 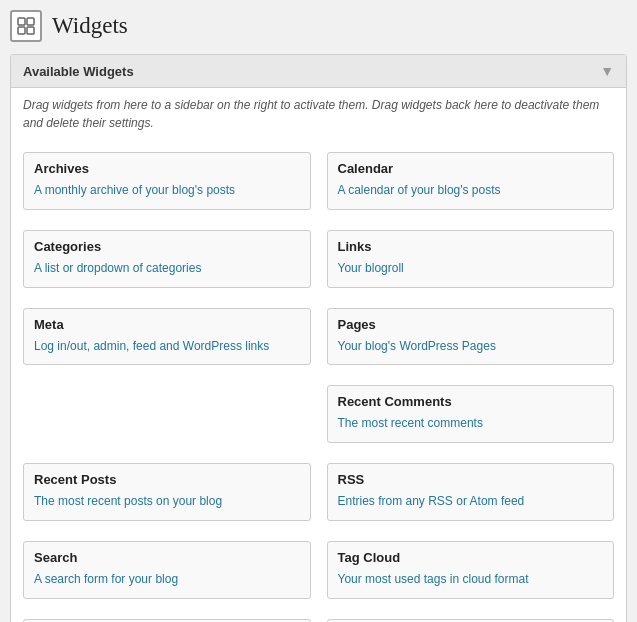 What do you see at coordinates (171, 572) in the screenshot?
I see `widget-cell-search: Search A search form for your blog` at bounding box center [171, 572].